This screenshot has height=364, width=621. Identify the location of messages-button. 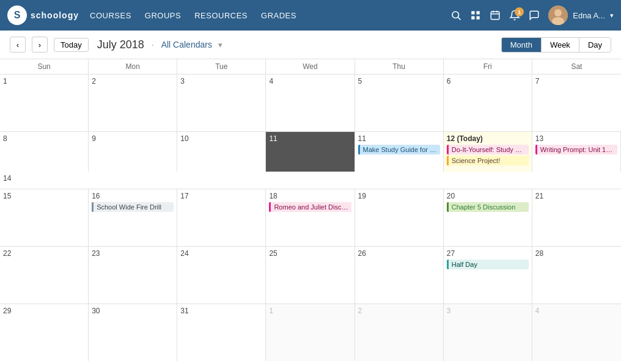
(534, 15).